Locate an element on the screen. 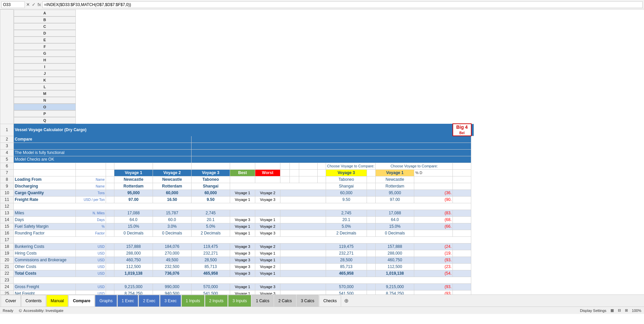  col-P-header: P is located at coordinates (45, 114).